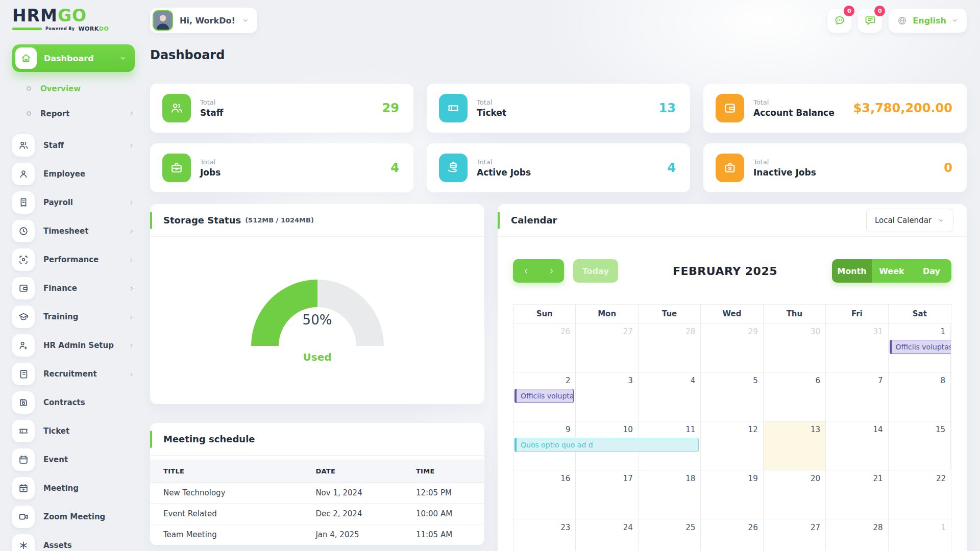  I want to click on sidebar-item-finance: Finance, so click(74, 288).